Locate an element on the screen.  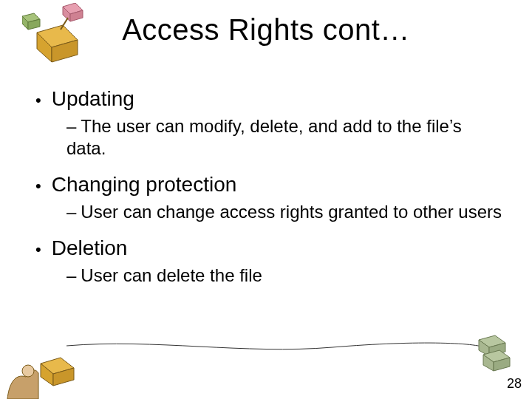
sub-bullet-changing-protection: –User can change access rights granted t… is located at coordinates (284, 212).